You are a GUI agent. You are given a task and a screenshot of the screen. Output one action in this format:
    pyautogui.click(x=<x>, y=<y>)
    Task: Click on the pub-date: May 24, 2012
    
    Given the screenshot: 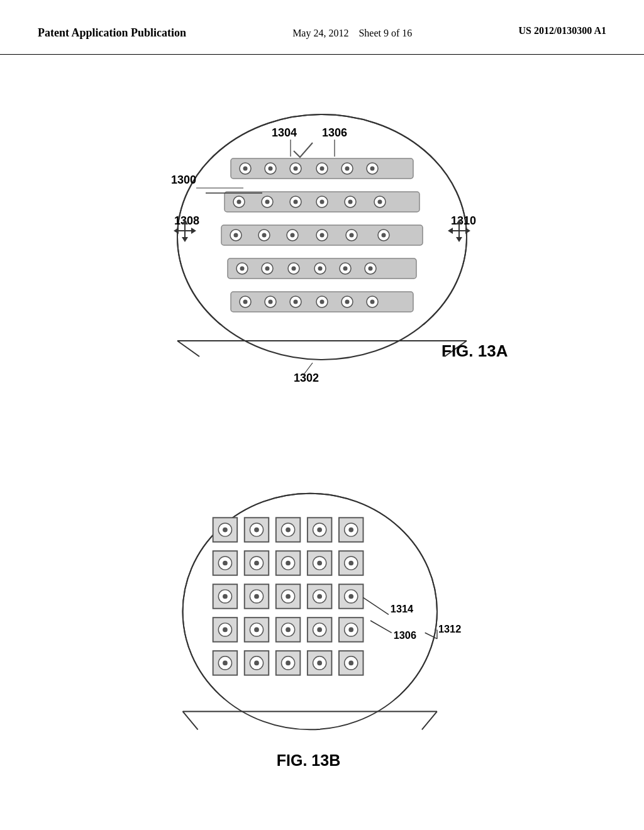 What is the action you would take?
    pyautogui.click(x=321, y=33)
    